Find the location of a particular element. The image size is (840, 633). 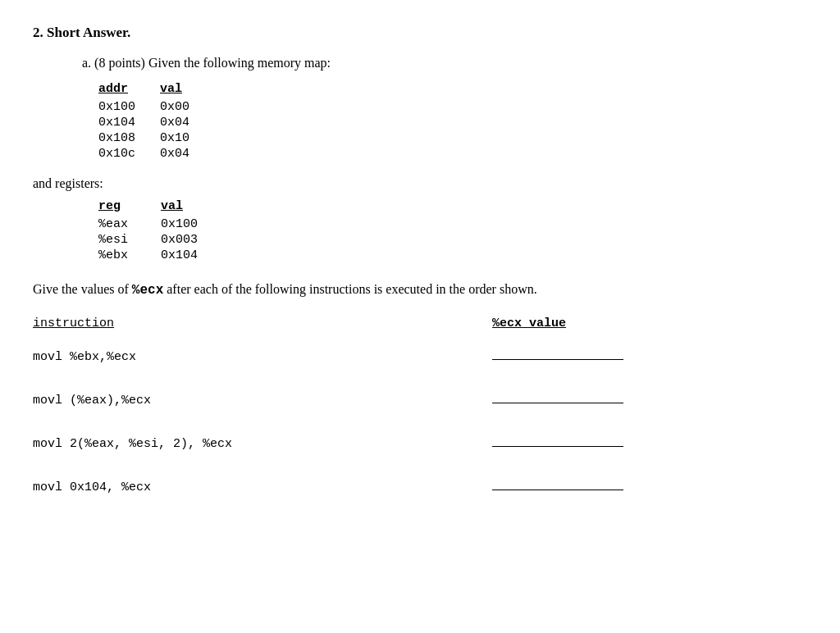

instruction-row: movl 0x104, %ecx is located at coordinates (420, 484).